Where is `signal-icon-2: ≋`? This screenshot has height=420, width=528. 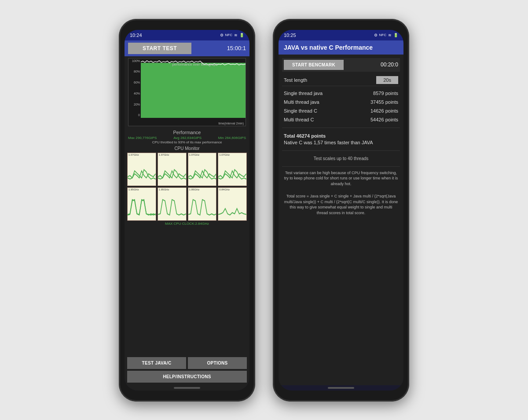 signal-icon-2: ≋ is located at coordinates (390, 35).